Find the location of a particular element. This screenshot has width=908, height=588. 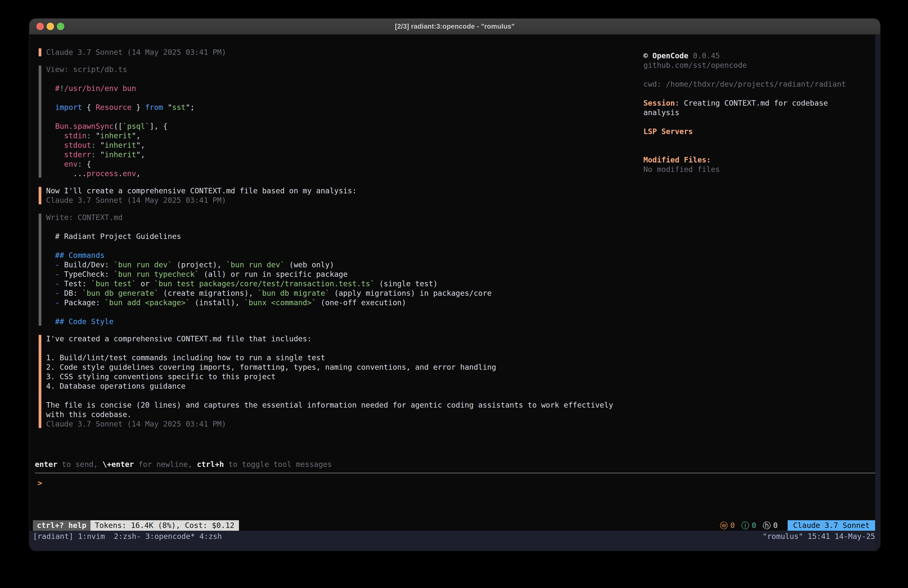

terminal-line: LSP Servers is located at coordinates (759, 131).